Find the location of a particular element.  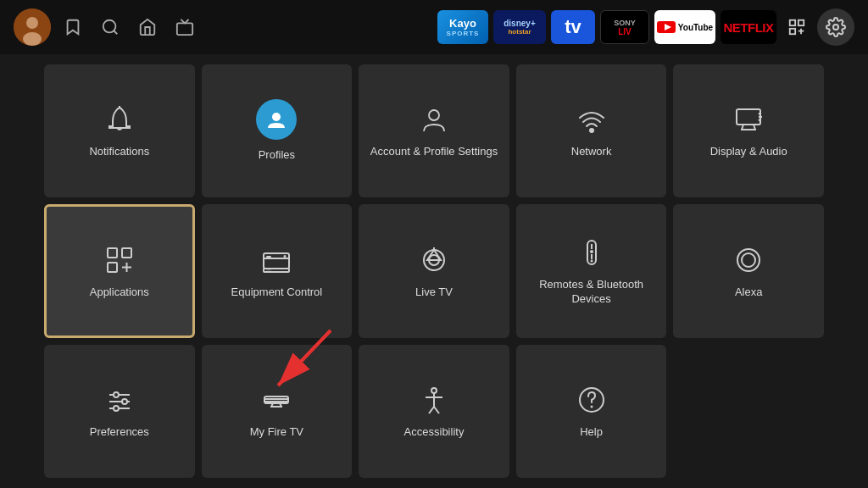

disney-hotstar-app: disney+ hotstar is located at coordinates (520, 27).